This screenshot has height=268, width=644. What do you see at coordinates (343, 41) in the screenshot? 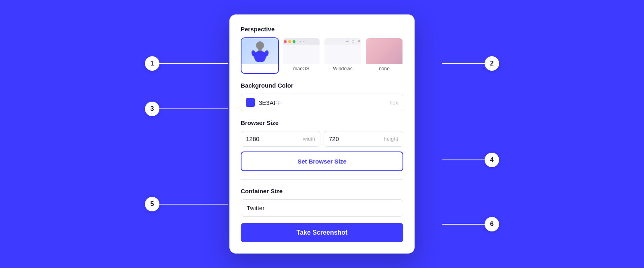
I see `windows-titlebar: ─ □ ✕` at bounding box center [343, 41].